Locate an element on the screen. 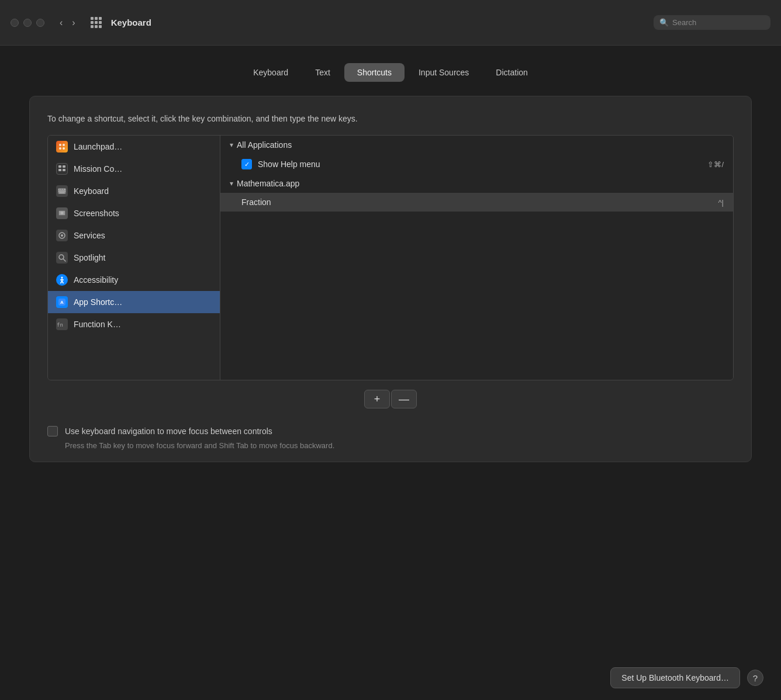 The height and width of the screenshot is (700, 781). tab-keyboard: Keyboard is located at coordinates (271, 72).